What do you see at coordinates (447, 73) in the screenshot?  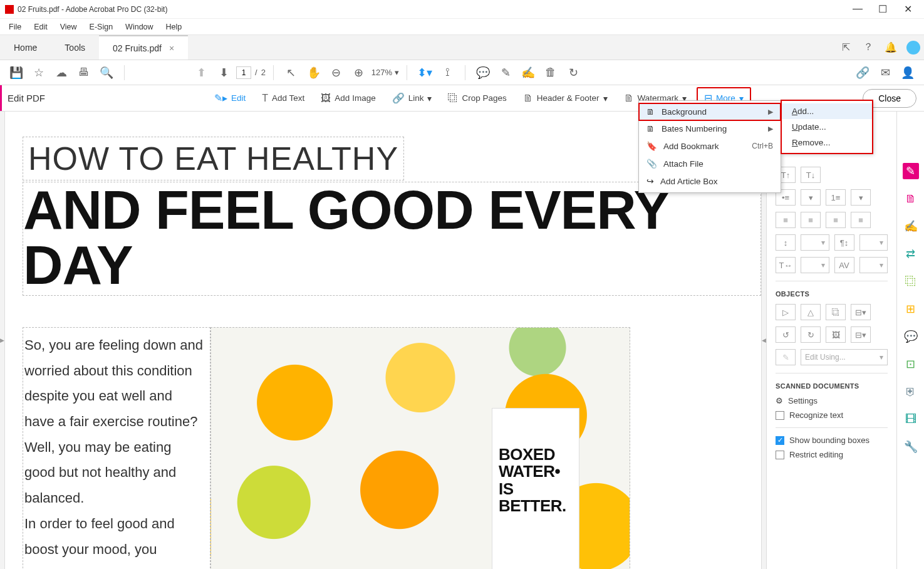 I see `read-mode-icon: ⟟` at bounding box center [447, 73].